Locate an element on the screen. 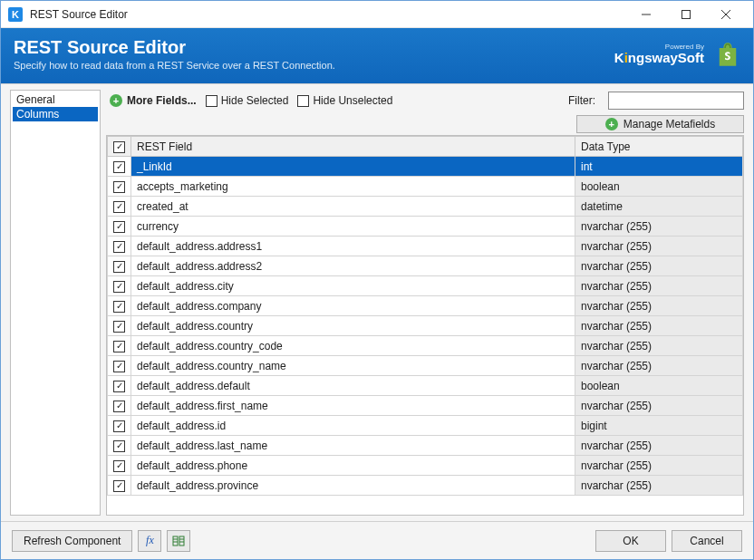  filter-label: Filter: is located at coordinates (582, 101).